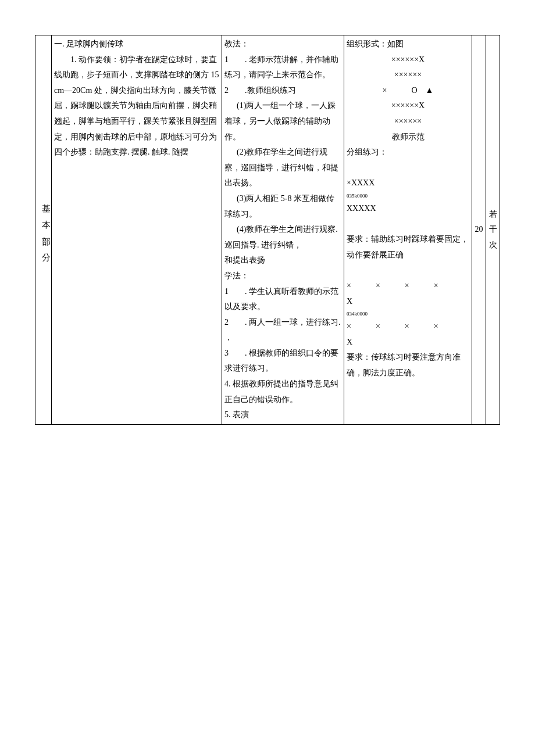 Image resolution: width=535 pixels, height=756 pixels. I want to click on teach-item-1: 1 . 老师示范讲解，并作辅助练习，请同学上来示范合作。, so click(283, 67).